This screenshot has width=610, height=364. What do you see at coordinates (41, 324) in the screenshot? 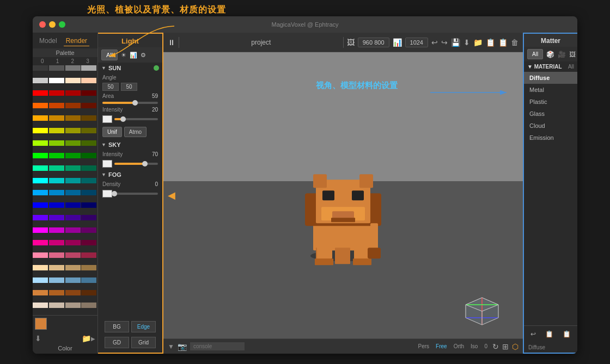
I see `selected-color-swatch` at bounding box center [41, 324].